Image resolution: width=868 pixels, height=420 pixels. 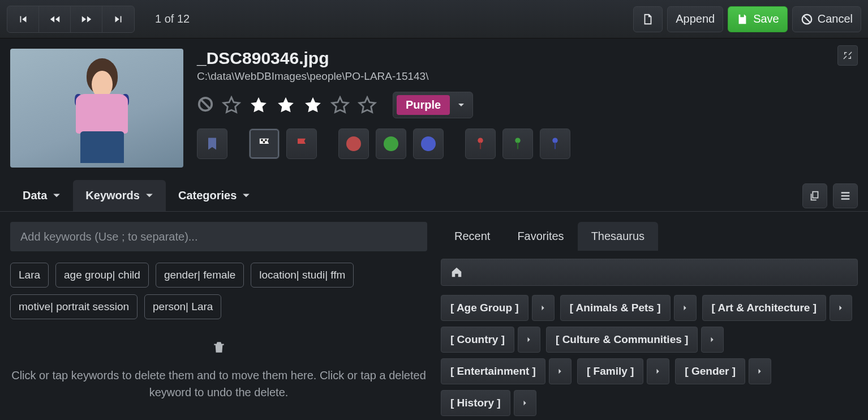 I want to click on first-button, so click(x=23, y=19).